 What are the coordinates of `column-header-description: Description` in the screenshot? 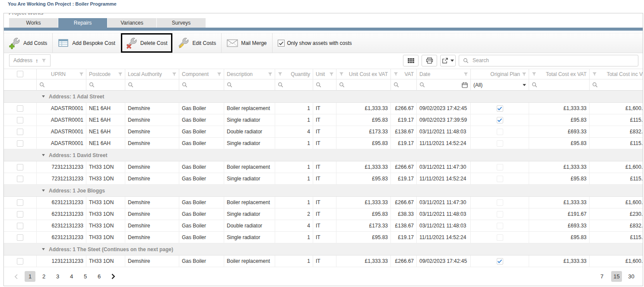 It's located at (250, 74).